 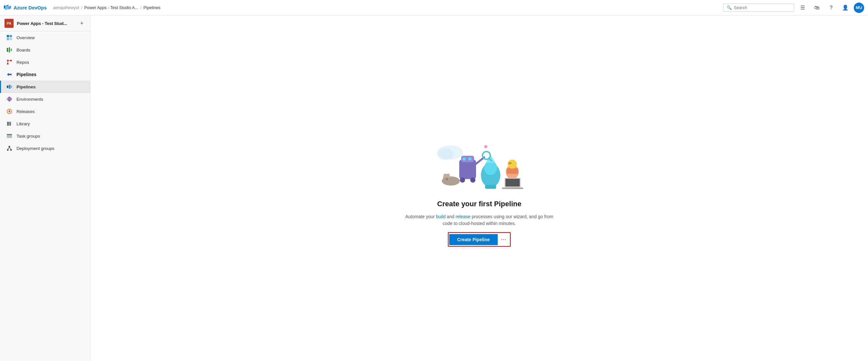 I want to click on pipelines-sub-icon, so click(x=9, y=87).